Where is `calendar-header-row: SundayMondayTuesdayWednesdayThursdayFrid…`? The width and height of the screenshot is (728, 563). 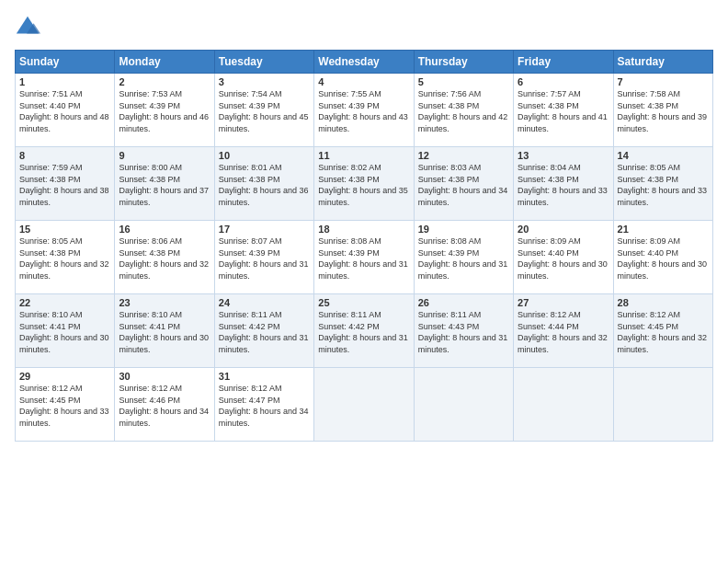
calendar-header-row: SundayMondayTuesdayWednesdayThursdayFrid… is located at coordinates (364, 63).